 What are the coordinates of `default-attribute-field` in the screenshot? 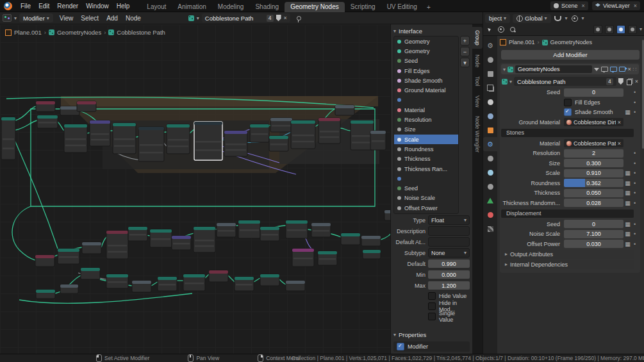 It's located at (449, 242).